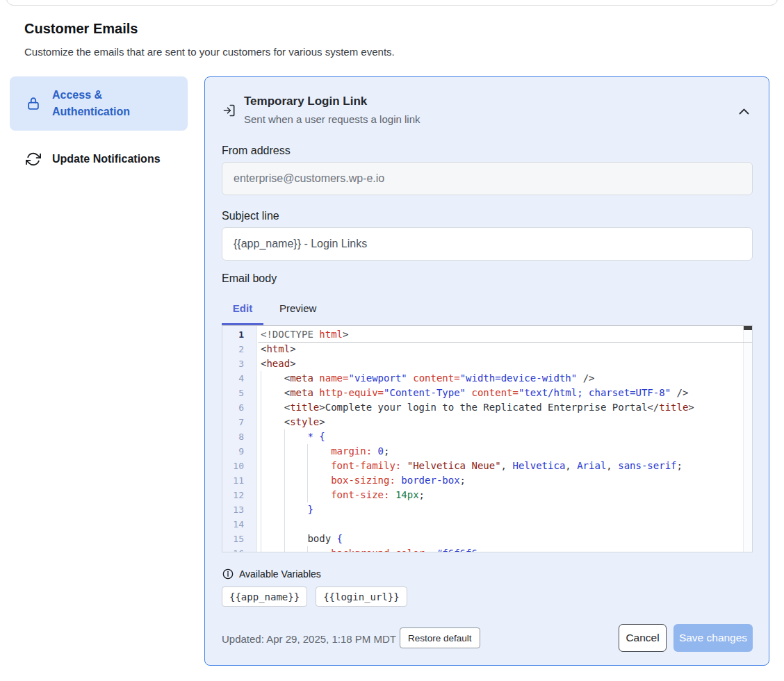 The width and height of the screenshot is (784, 681). I want to click on email-body-label: Email body, so click(249, 279).